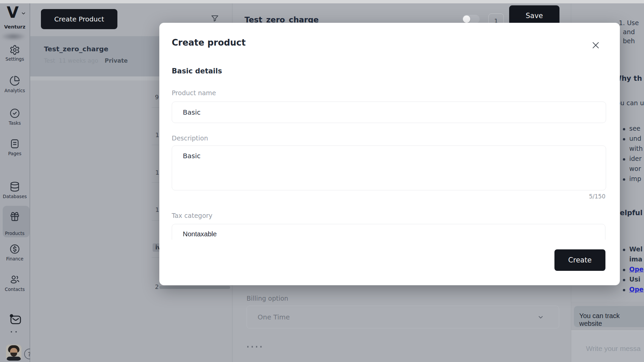 This screenshot has height=362, width=644. What do you see at coordinates (636, 249) in the screenshot?
I see `help-bullet: Wel` at bounding box center [636, 249].